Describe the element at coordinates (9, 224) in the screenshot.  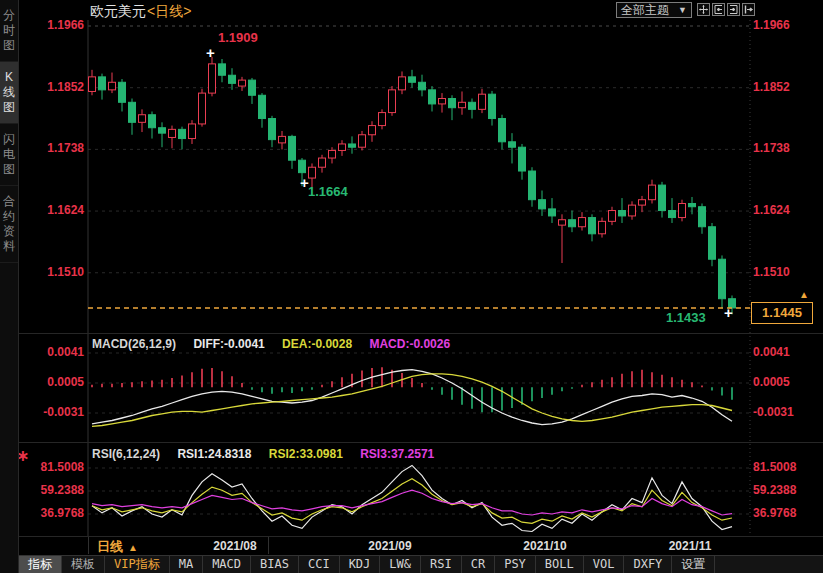
I see `sidebar-item-chart-type: 合约资料` at that location.